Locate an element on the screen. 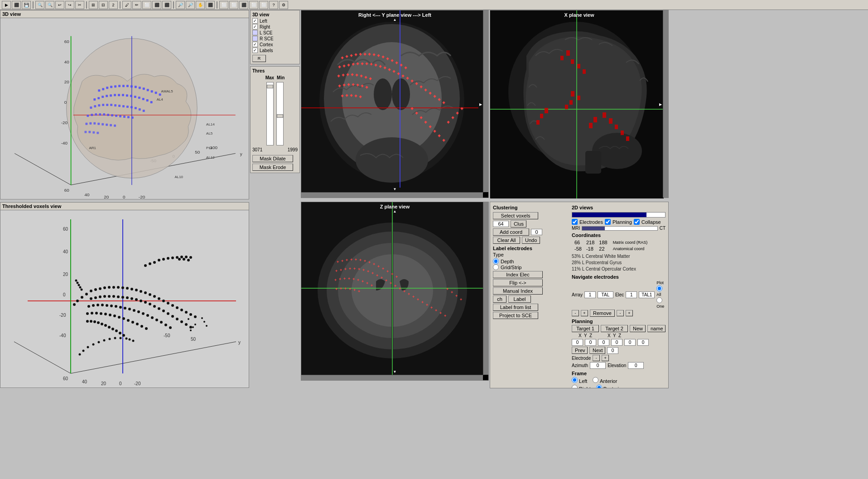 This screenshot has height=479, width=868. y-plane-view: Right <--- Y plane view ---> Left ▲ ▼ ▶ is located at coordinates (395, 104).